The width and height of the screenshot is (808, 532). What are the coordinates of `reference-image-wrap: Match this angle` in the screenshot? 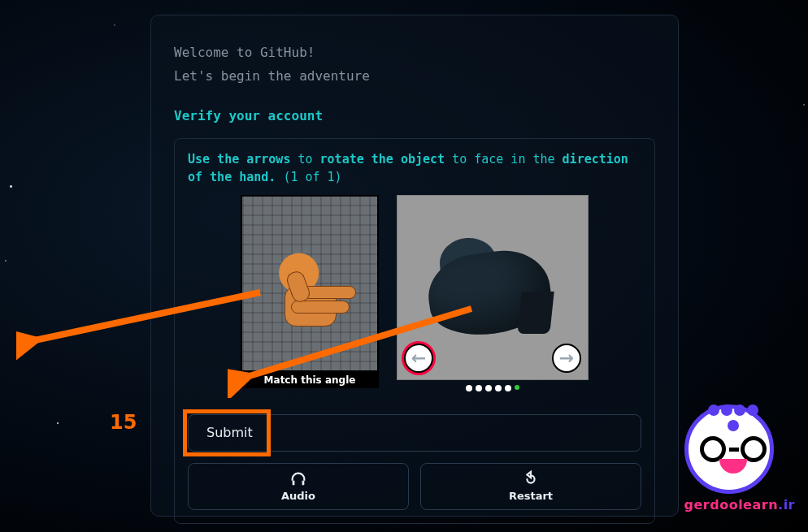 It's located at (310, 293).